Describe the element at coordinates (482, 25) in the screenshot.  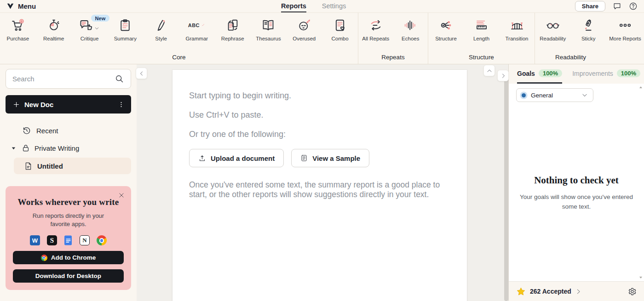
I see `ruler-icon` at that location.